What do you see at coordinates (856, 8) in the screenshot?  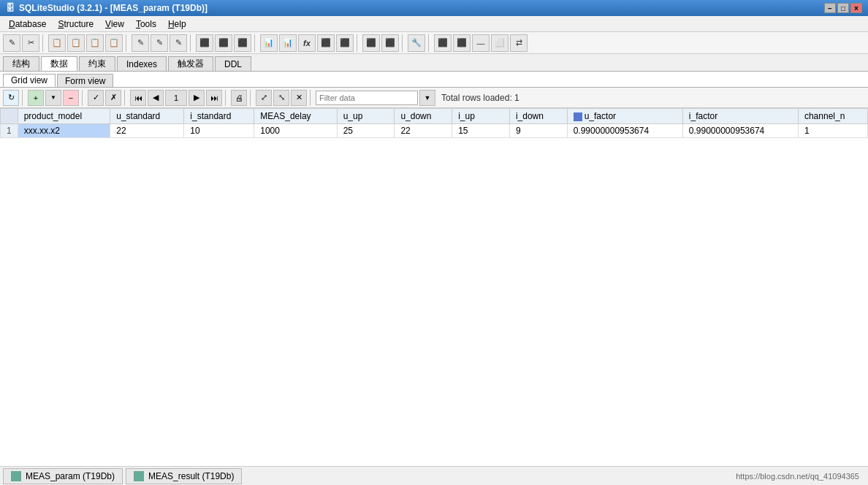 I see `close-button: ×` at bounding box center [856, 8].